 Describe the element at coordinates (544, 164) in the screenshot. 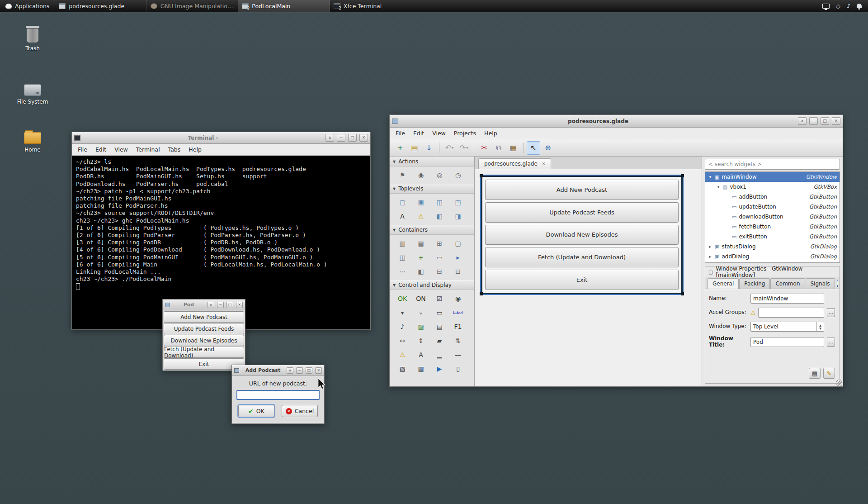

I see `tab-close-icon: ✕` at that location.